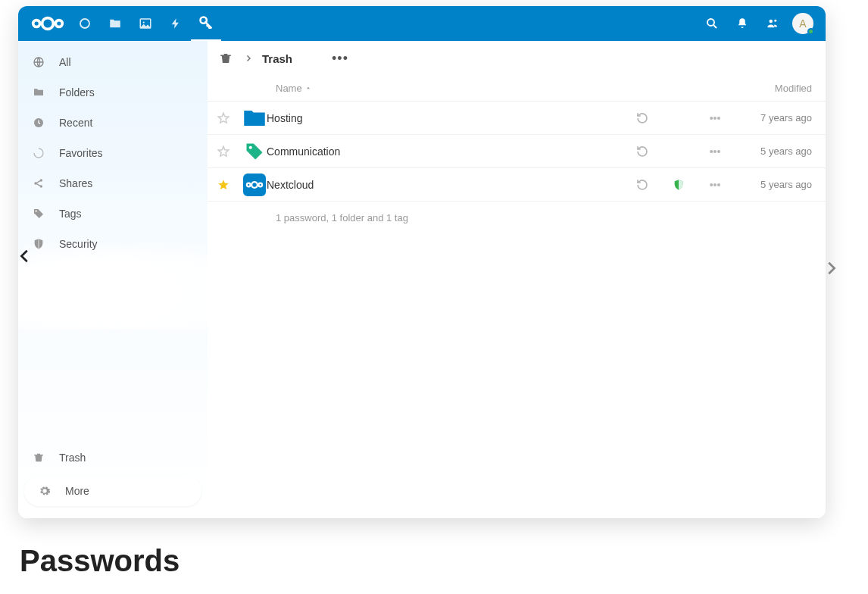  What do you see at coordinates (445, 152) in the screenshot?
I see `item-name: Communication` at bounding box center [445, 152].